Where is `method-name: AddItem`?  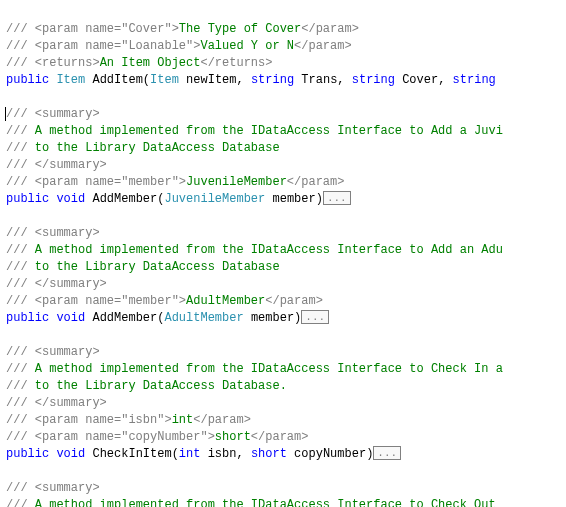
method-name: AddItem is located at coordinates (117, 80).